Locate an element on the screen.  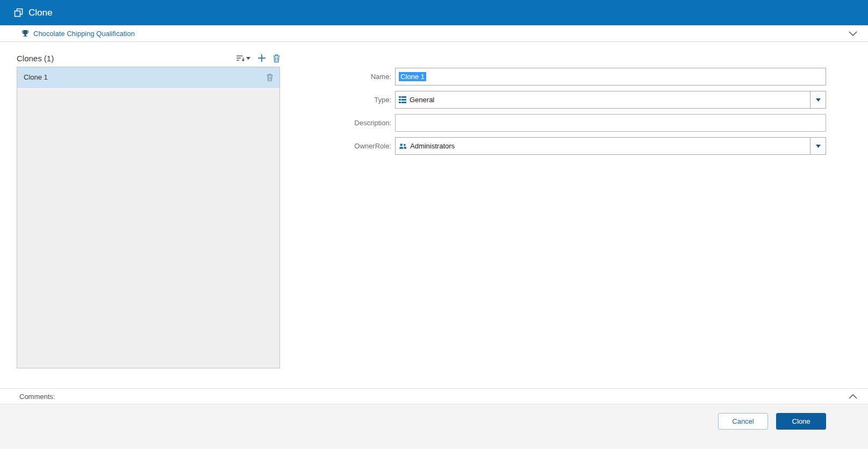
description-input is located at coordinates (611, 123).